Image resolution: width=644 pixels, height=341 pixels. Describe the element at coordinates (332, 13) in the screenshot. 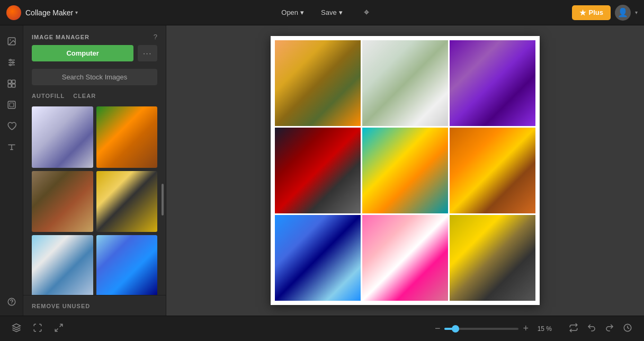

I see `save-button: Save ▾` at that location.